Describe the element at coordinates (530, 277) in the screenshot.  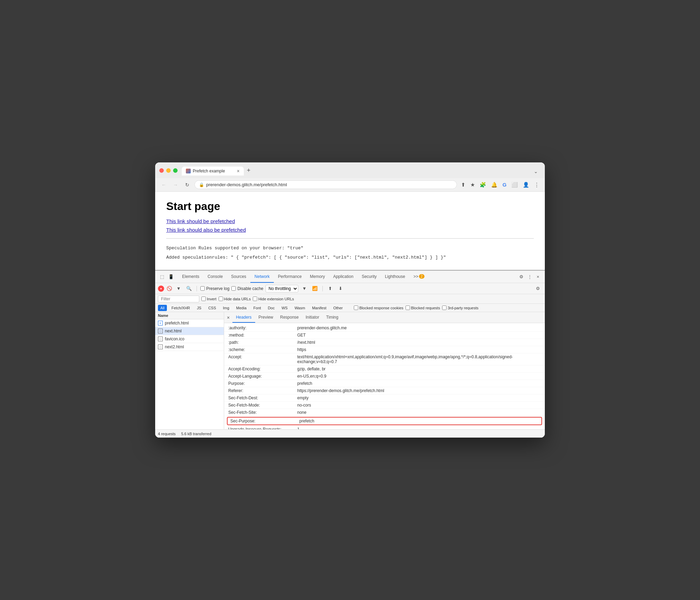
I see `devtools-more-button: ⋮` at that location.